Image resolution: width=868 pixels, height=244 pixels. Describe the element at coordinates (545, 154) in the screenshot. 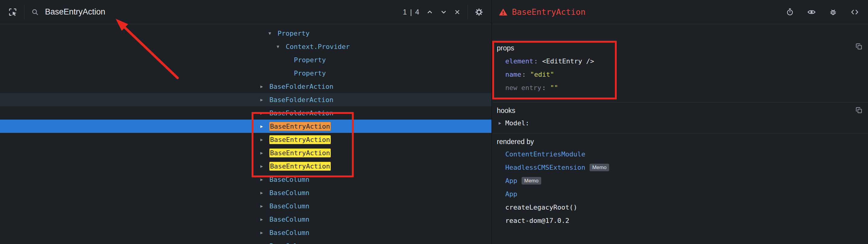

I see `owner-name: ContentEntriesModule` at that location.